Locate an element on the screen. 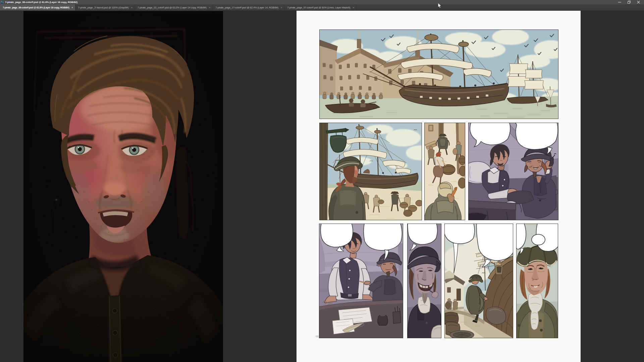 This screenshot has height=362, width=644. tab-pirate-page-03: 7-pirate_page_03_colorF.psd @ 63.3% (Lay… is located at coordinates (174, 7).